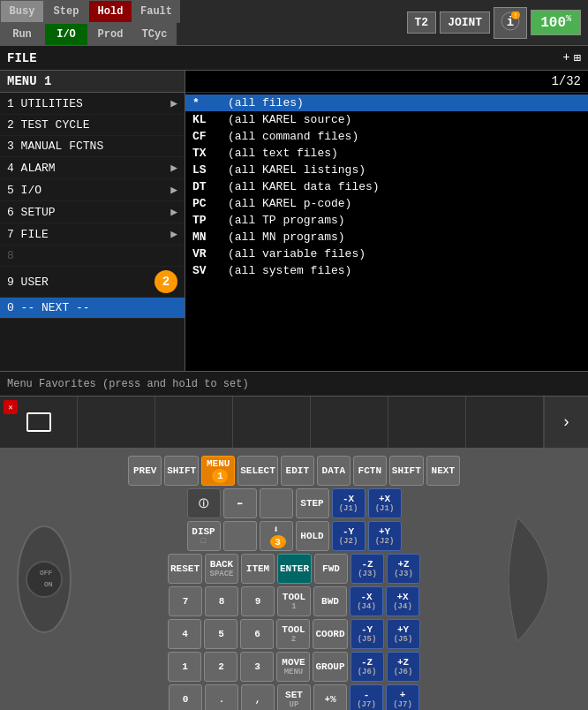 The height and width of the screenshot is (710, 588). I want to click on file-list-item: LS(all KAREL listings), so click(387, 170).